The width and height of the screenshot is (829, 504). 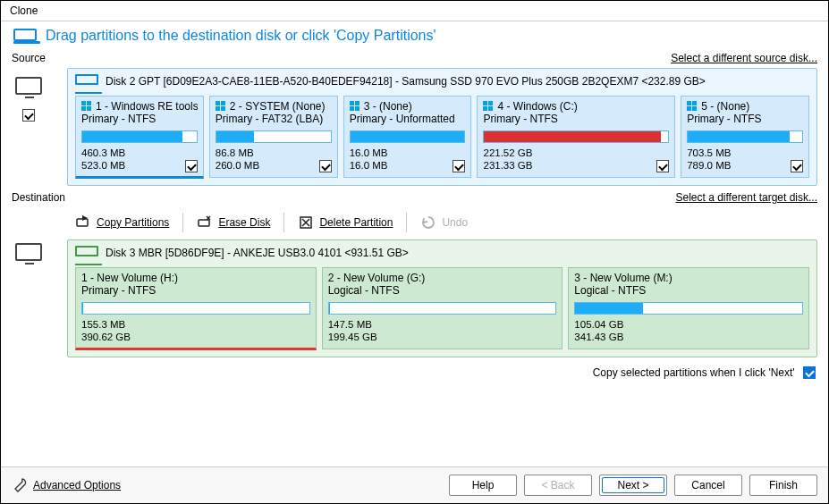 What do you see at coordinates (633, 485) in the screenshot?
I see `next-button: Next >` at bounding box center [633, 485].